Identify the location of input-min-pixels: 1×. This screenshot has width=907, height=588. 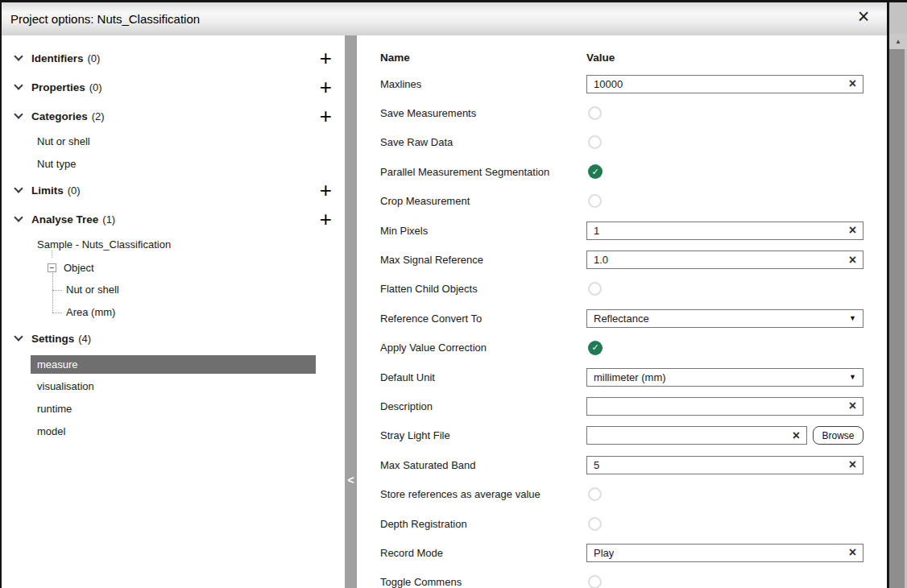
(725, 230).